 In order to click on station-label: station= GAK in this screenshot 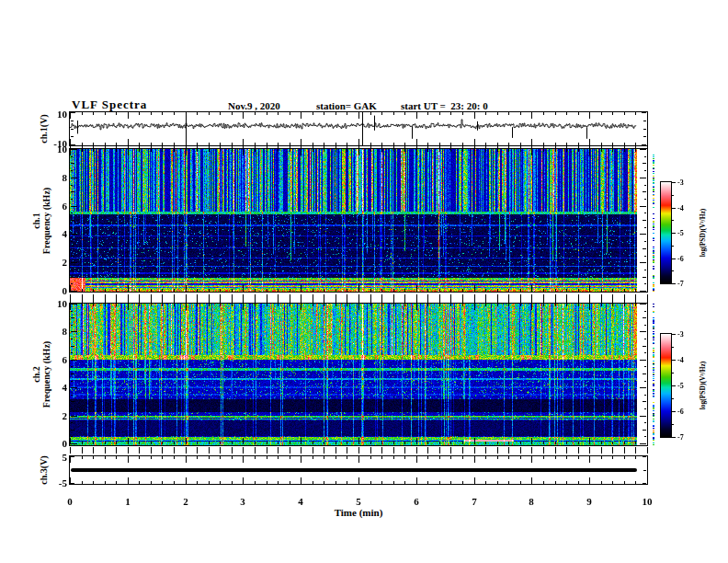, I will do `click(347, 106)`.